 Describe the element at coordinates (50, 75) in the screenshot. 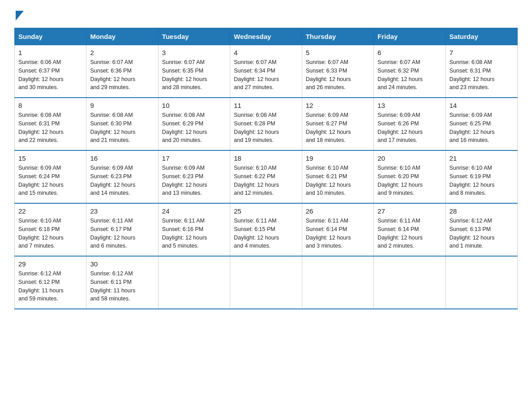

I see `day-info: Sunrise: 6:06 AMSunset: 6:37 PMDaylight:…` at that location.